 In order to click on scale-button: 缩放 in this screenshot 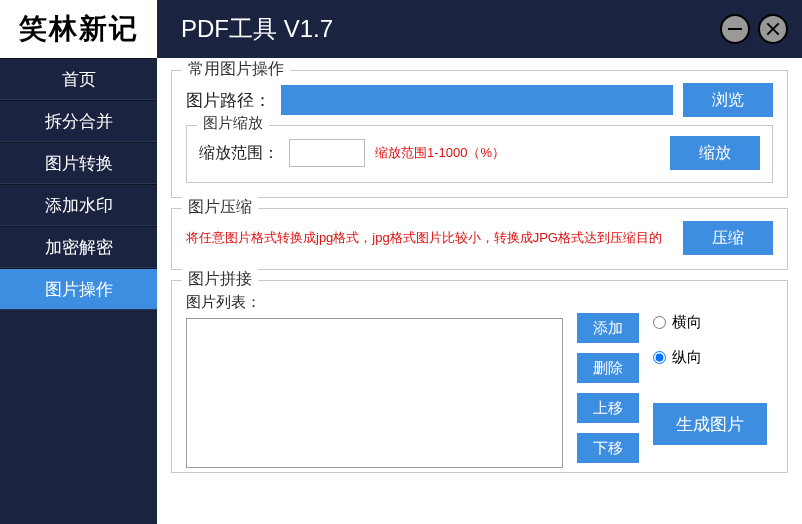, I will do `click(715, 153)`.